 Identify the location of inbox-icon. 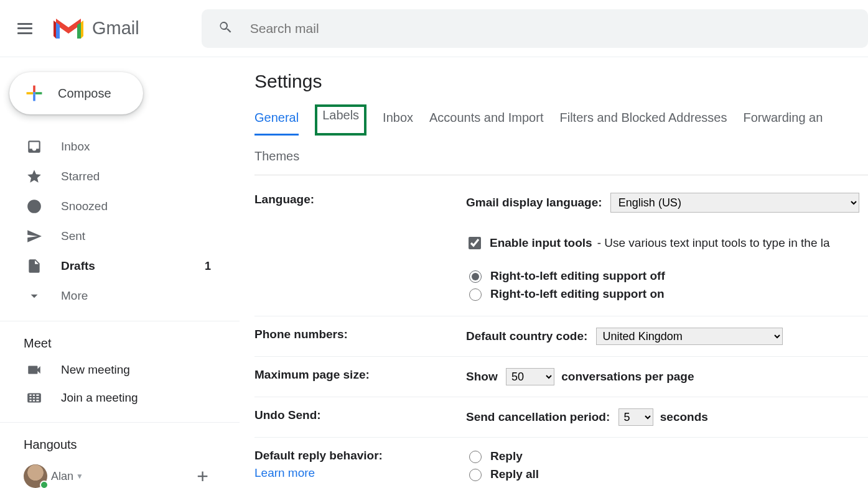
(34, 147).